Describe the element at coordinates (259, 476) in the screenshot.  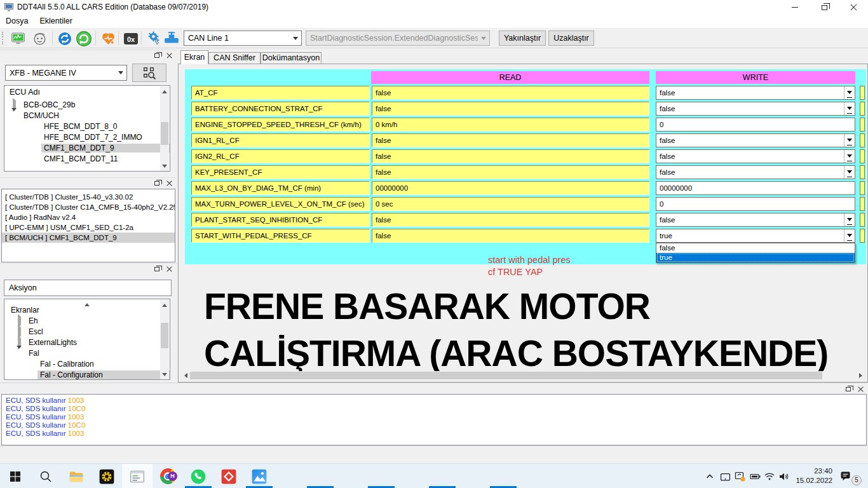
I see `taskbar-photos` at that location.